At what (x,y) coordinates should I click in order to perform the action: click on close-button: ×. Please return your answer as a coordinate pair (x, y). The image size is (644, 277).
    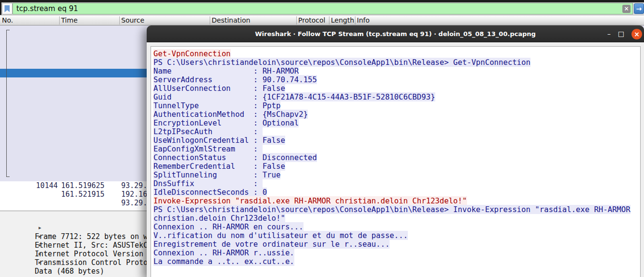
    Looking at the image, I should click on (637, 34).